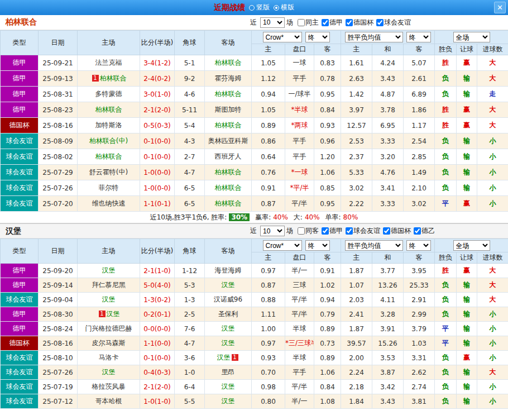 This screenshot has width=508, height=420. Describe the element at coordinates (269, 126) in the screenshot. I see `odds-home-cell: 0.89` at that location.